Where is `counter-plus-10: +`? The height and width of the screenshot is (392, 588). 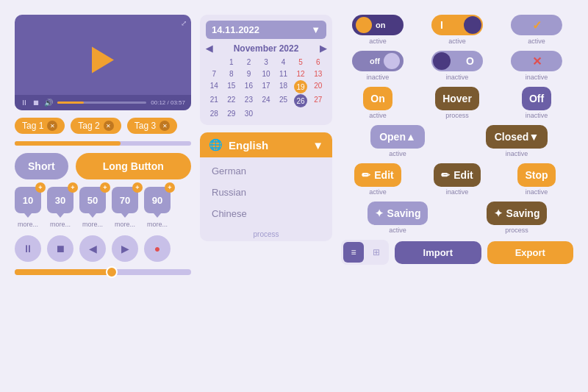
counter-plus-10: + is located at coordinates (40, 188).